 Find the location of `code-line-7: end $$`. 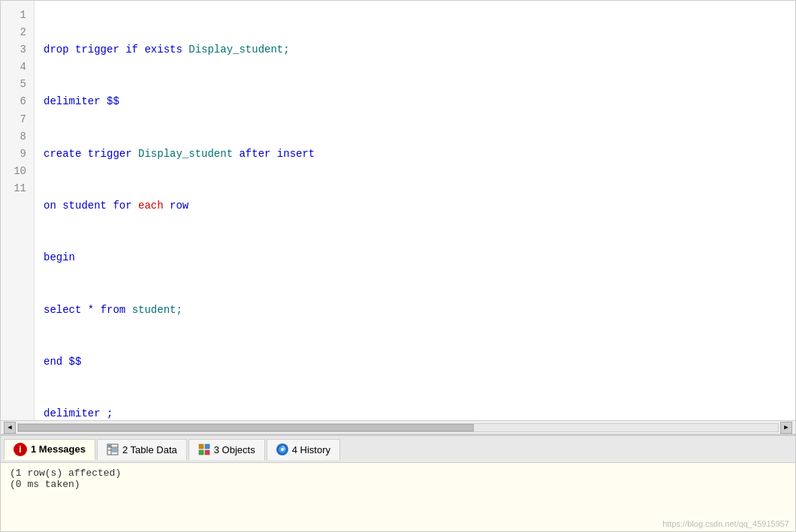

code-line-7: end $$ is located at coordinates (415, 362).